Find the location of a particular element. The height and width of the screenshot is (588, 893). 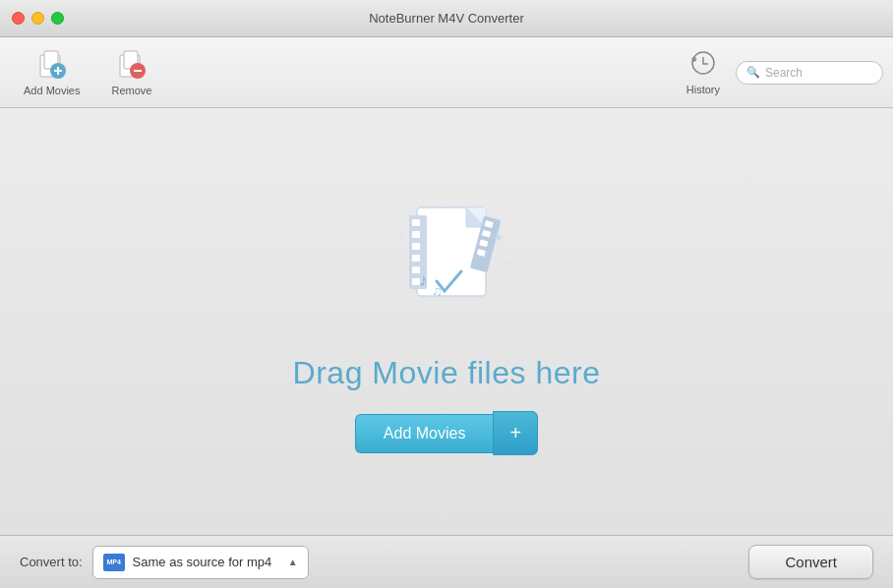

add-movies-plus-button: + is located at coordinates (515, 433).